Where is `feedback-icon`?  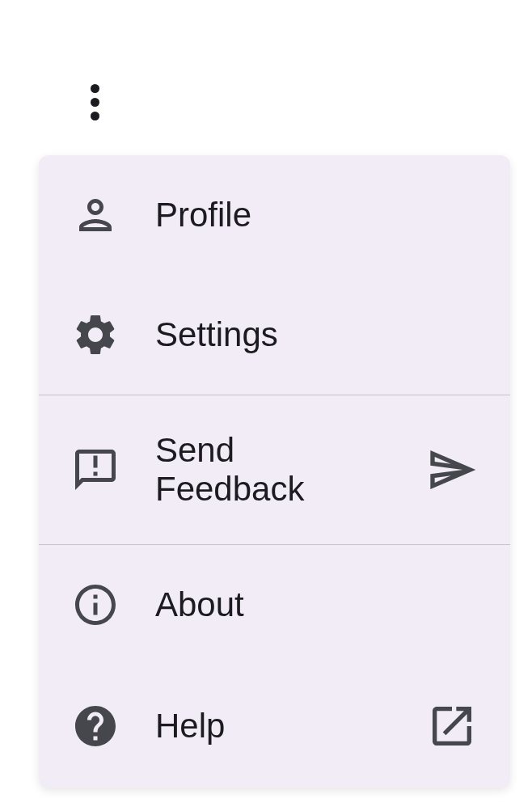
feedback-icon is located at coordinates (95, 470).